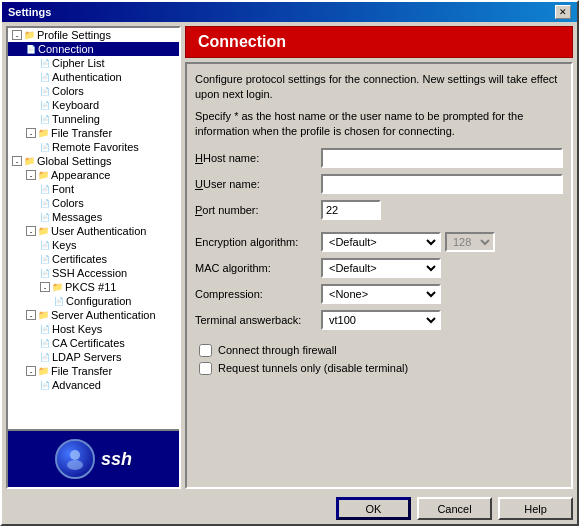 The height and width of the screenshot is (526, 579). Describe the element at coordinates (76, 119) in the screenshot. I see `tree-label-tunneling: Tunneling` at that location.